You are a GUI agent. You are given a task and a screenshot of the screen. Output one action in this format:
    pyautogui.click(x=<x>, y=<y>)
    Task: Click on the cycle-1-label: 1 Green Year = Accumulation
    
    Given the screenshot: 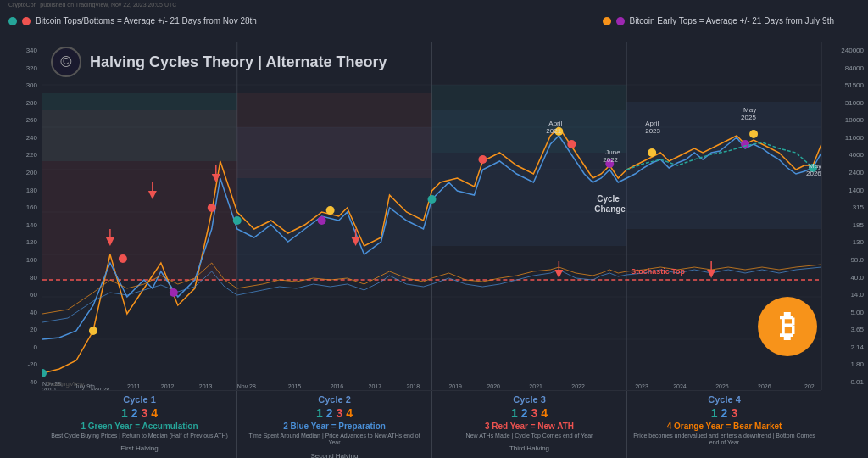 What is the action you would take?
    pyautogui.click(x=139, y=426)
    